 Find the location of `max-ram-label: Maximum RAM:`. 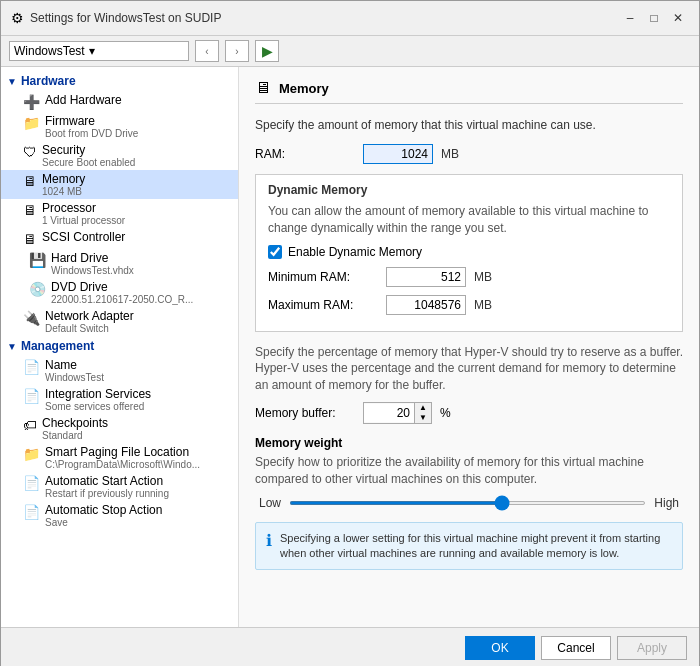

max-ram-label: Maximum RAM: is located at coordinates (323, 305).